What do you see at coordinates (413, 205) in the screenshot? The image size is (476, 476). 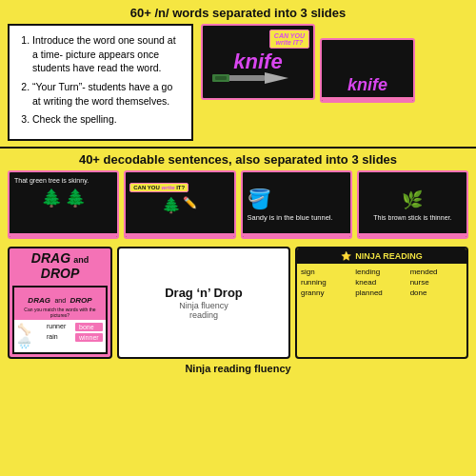 I see `stick-slide: 🌿 This brown stick is thinner.` at bounding box center [413, 205].